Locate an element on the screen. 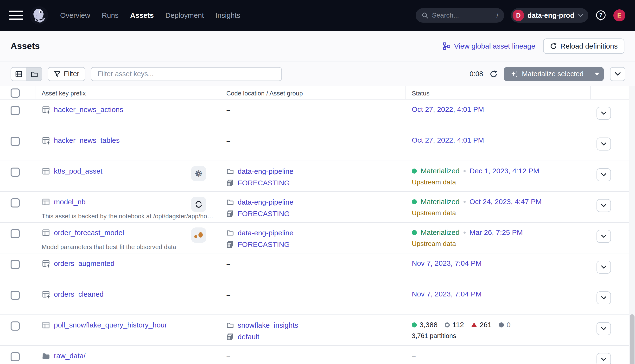  asset-name-link: orders_augmented is located at coordinates (84, 264).